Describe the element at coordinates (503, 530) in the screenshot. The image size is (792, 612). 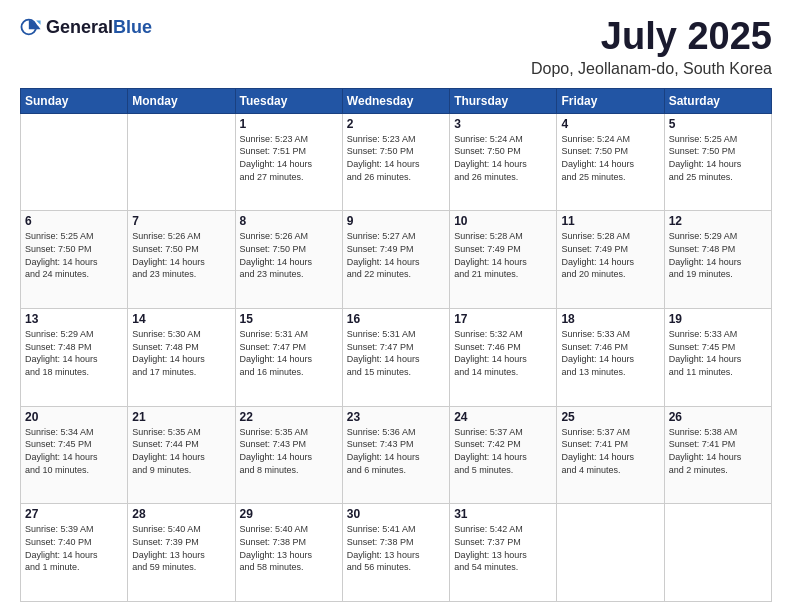
I see `sunrise-text: Sunrise: 5:42 AM` at that location.